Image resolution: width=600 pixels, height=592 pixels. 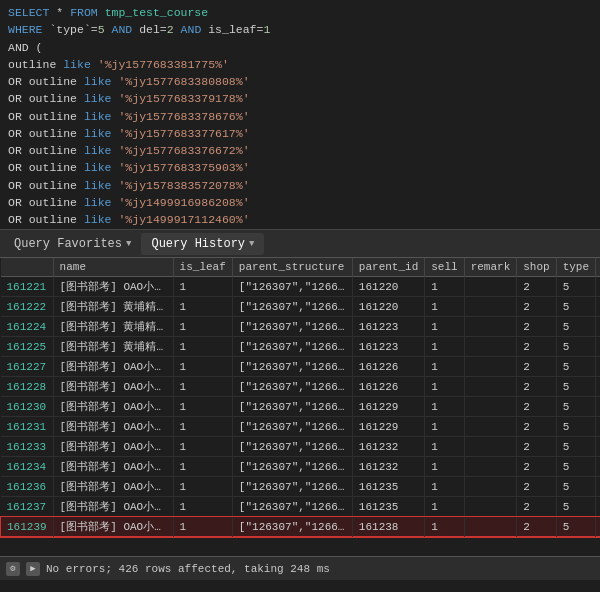 What do you see at coordinates (292, 407) in the screenshot?
I see `cell-parent_structure: ["126307","126603","161229"]` at bounding box center [292, 407].